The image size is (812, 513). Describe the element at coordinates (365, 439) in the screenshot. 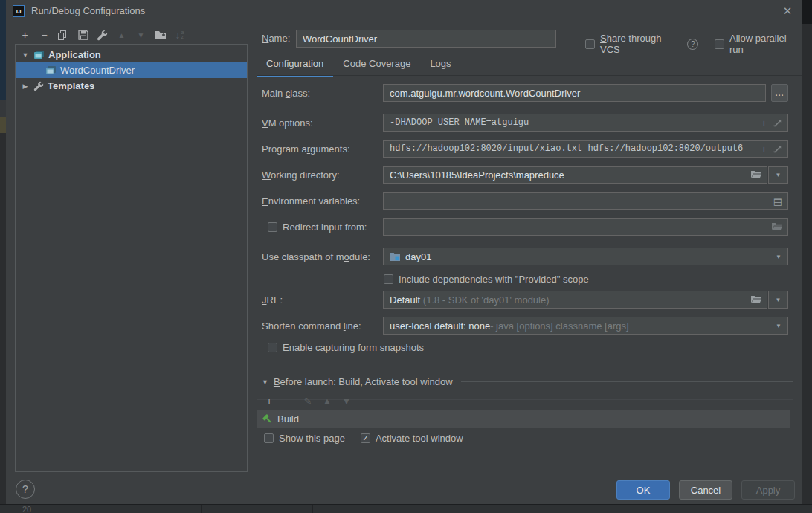

I see `check-icon: ✓` at that location.